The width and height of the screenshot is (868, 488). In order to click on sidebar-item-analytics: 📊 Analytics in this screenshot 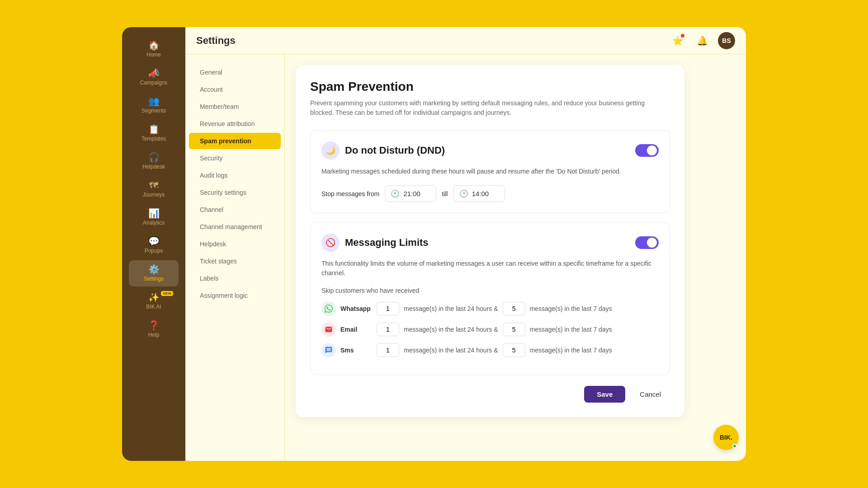, I will do `click(154, 217)`.